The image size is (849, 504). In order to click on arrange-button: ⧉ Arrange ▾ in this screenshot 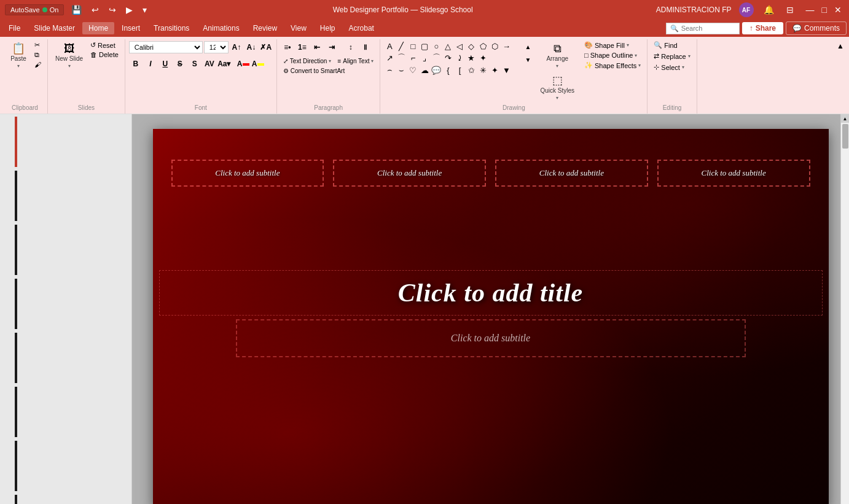, I will do `click(557, 56)`.